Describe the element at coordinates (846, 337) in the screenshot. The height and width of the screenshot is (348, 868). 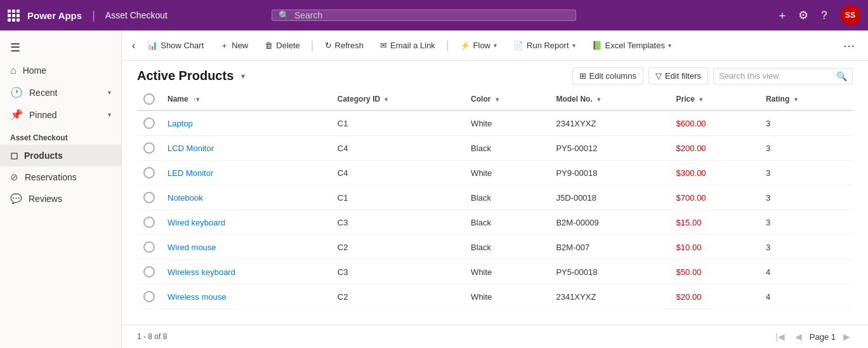
I see `next-page-button: ▶` at that location.